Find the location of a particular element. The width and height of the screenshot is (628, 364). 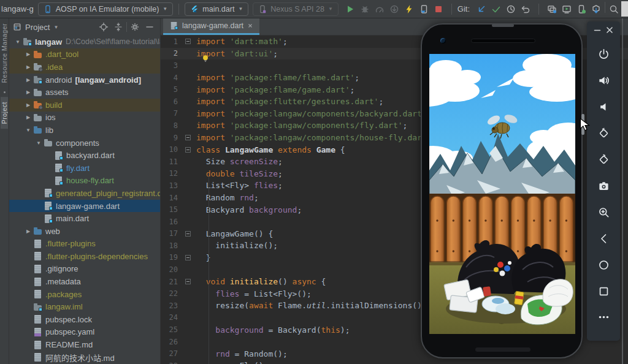

tree-item-generated-plugin-registrant-dart: generated_plugin_registrant.dart is located at coordinates (85, 194).